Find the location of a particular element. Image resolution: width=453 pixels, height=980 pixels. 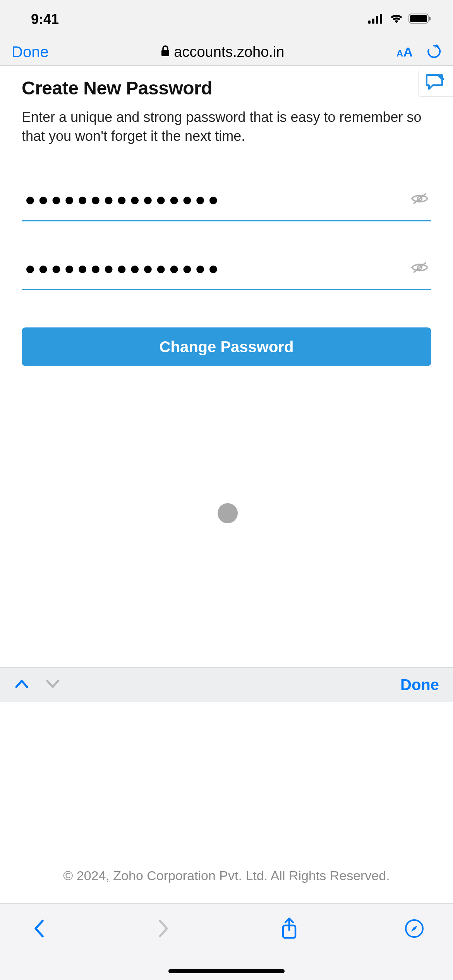

chevron-right-icon is located at coordinates (164, 929).